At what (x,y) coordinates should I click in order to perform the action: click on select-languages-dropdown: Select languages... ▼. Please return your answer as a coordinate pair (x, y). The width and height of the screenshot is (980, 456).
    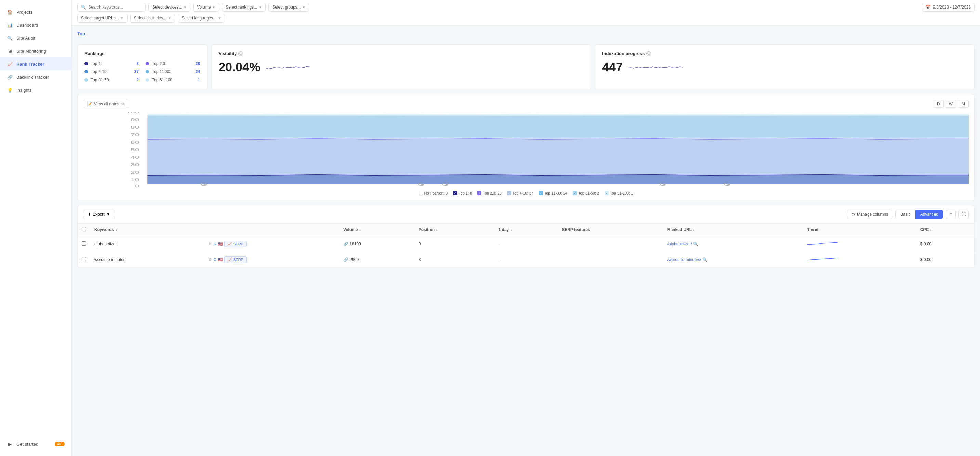
    Looking at the image, I should click on (201, 18).